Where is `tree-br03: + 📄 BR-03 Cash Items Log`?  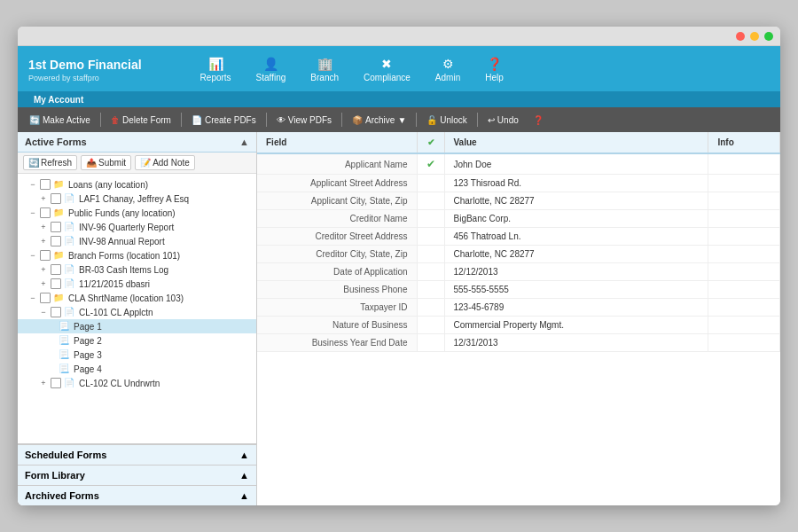 tree-br03: + 📄 BR-03 Cash Items Log is located at coordinates (137, 270).